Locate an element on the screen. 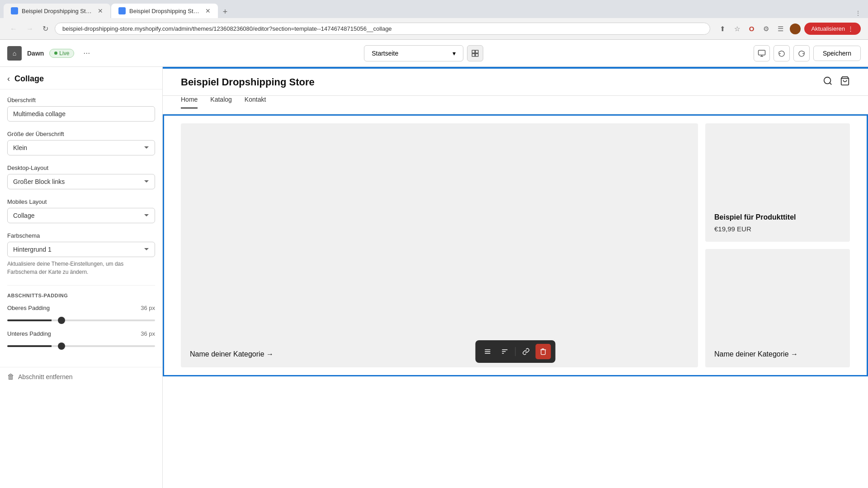  tab-close-2: ✕ is located at coordinates (208, 11).